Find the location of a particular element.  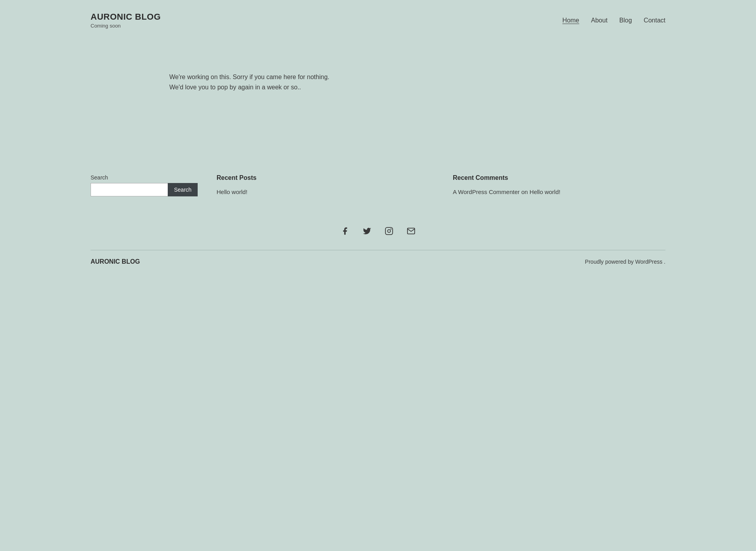

commented-post-link: Hello world! is located at coordinates (545, 192).